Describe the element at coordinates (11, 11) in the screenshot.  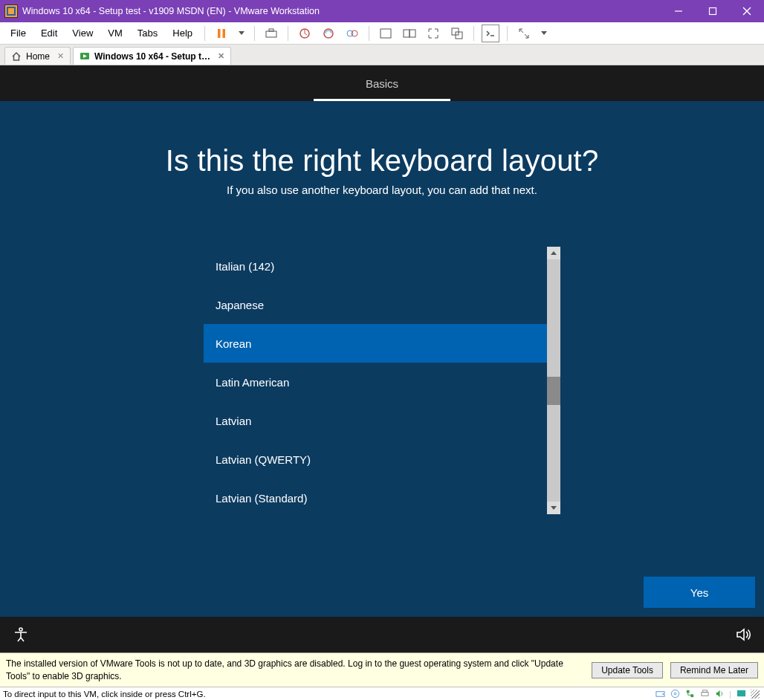
I see `vmware-app-icon` at that location.